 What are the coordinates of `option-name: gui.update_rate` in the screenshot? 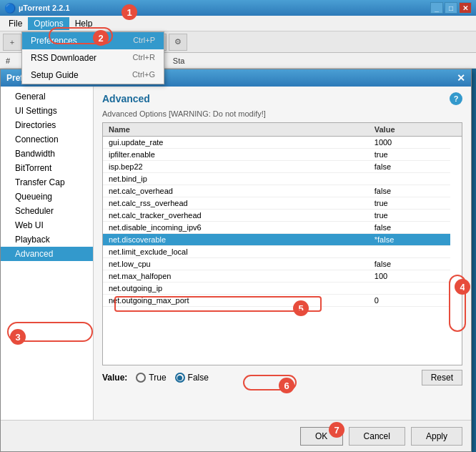 It's located at (236, 143).